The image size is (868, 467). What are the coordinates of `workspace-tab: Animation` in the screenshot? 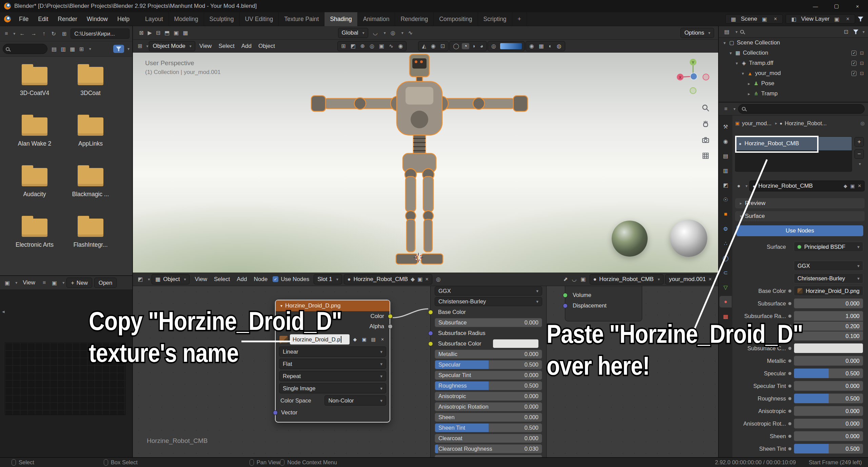 It's located at (376, 19).